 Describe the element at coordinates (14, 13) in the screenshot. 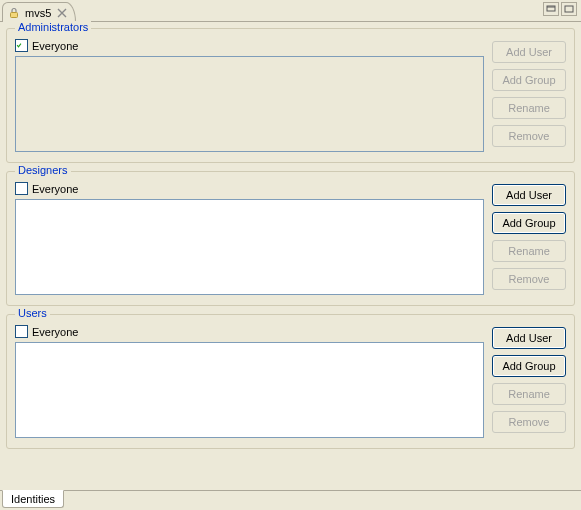

I see `lock-icon` at that location.